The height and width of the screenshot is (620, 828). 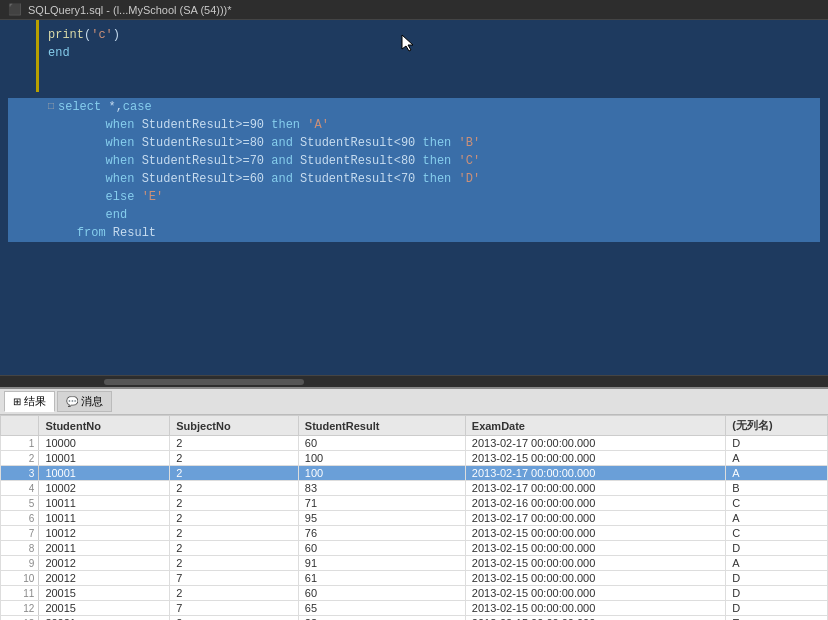 What do you see at coordinates (414, 179) in the screenshot?
I see `code-line-when4: when StudentResult>=60 and StudentResult…` at bounding box center [414, 179].